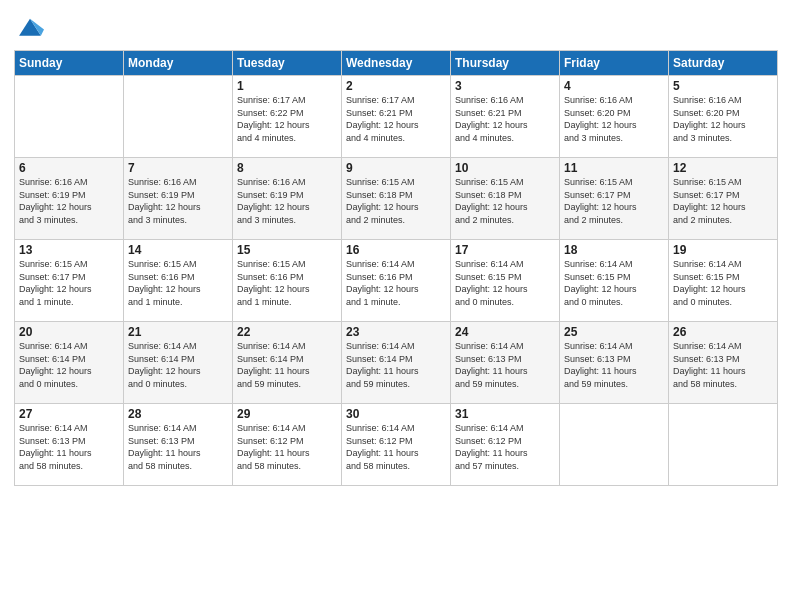 This screenshot has width=792, height=612. I want to click on day-info: Sunrise: 6:17 AM Sunset: 6:22 PM Dayligh…, so click(287, 119).